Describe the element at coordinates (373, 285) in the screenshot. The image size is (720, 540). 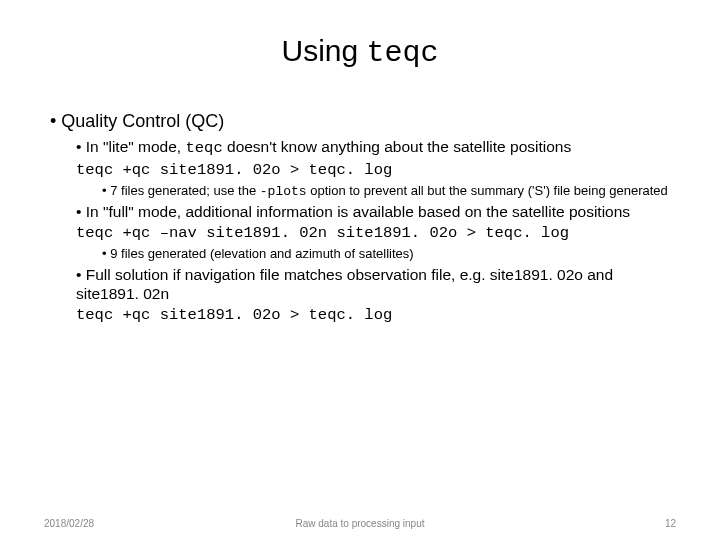
I see `match-line: Full solution if navigation file matches…` at that location.